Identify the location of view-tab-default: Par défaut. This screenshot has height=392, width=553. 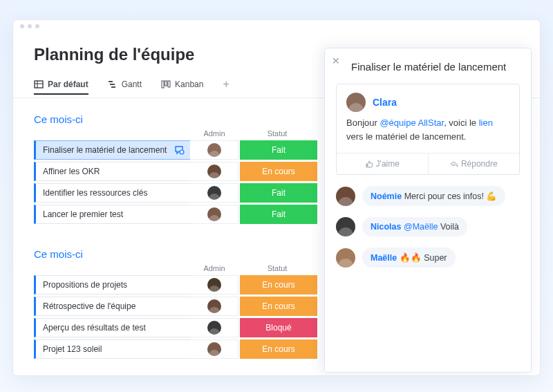
(61, 87).